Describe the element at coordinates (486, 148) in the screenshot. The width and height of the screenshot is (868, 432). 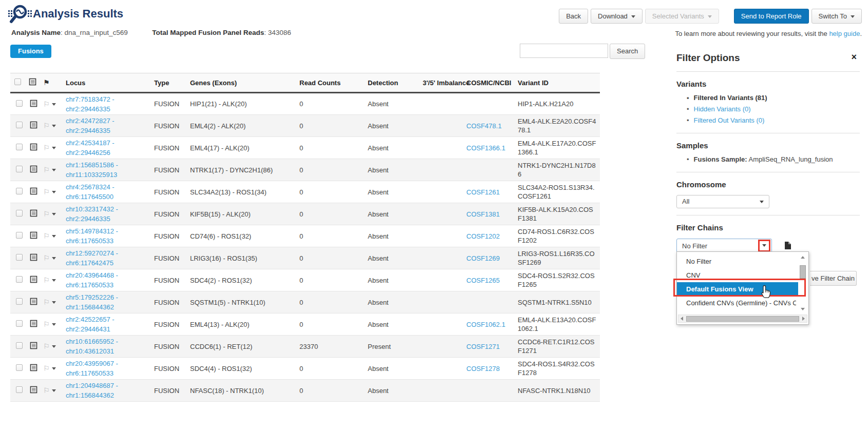
I see `cosmic-link: COSF1366.1` at that location.